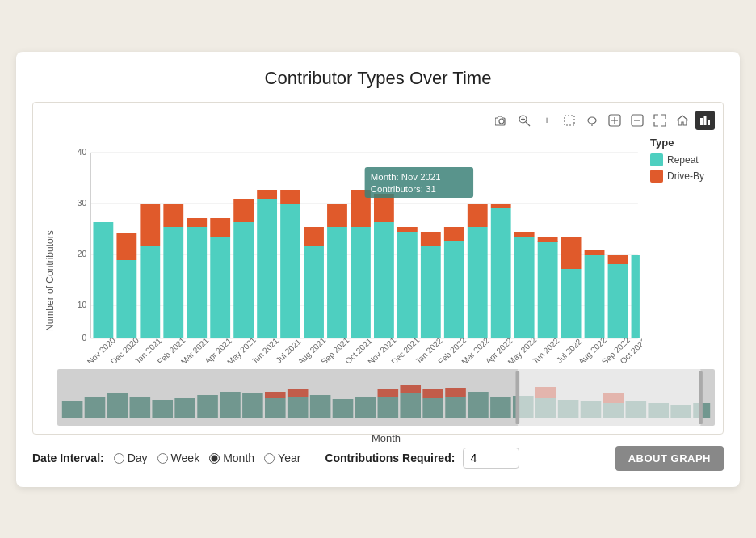 This screenshot has width=756, height=538. I want to click on svg-text: 0, so click(84, 338).